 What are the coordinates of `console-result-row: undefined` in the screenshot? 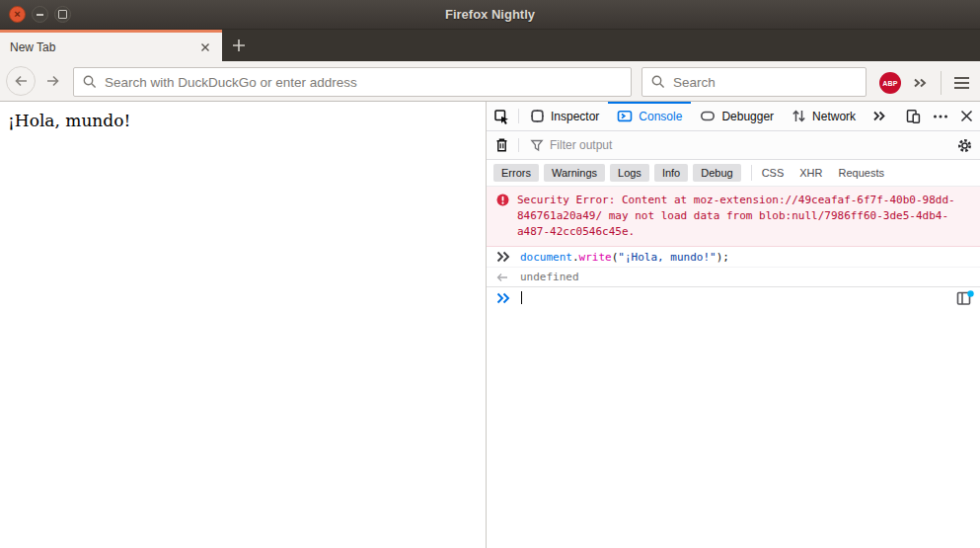 It's located at (733, 277).